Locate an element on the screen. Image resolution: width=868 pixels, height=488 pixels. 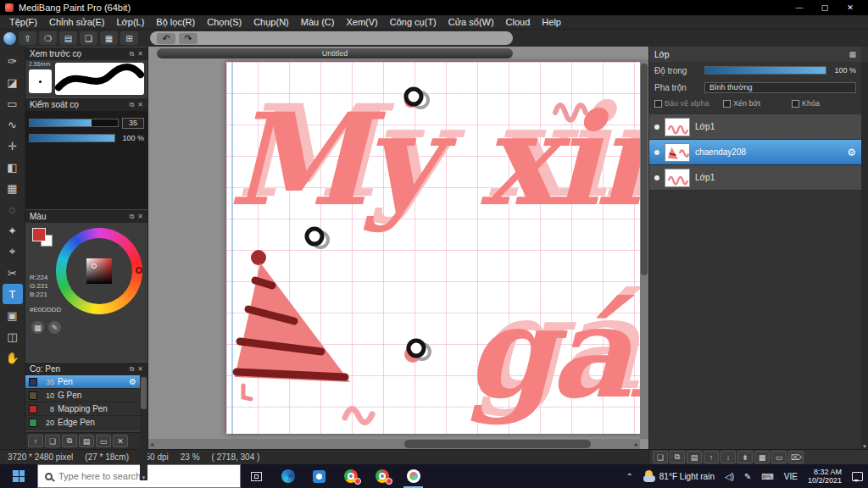
menu-window: Cửa sổ(W) is located at coordinates (471, 22).